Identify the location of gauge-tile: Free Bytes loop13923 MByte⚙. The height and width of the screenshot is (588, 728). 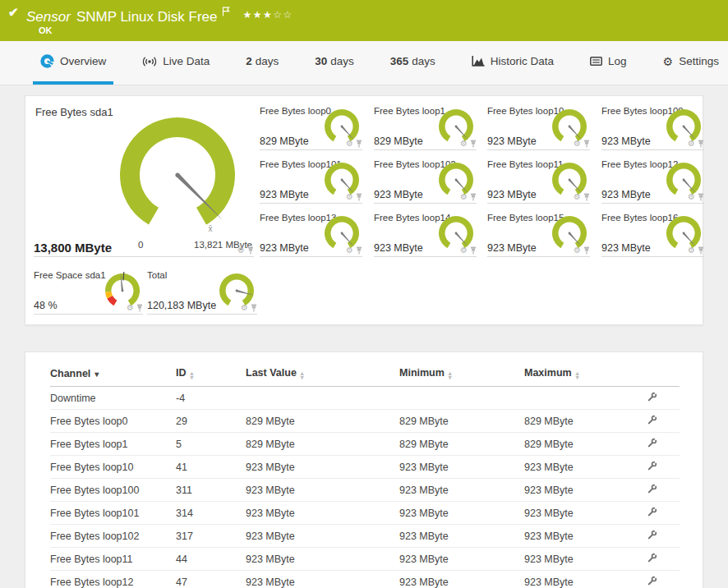
(311, 232).